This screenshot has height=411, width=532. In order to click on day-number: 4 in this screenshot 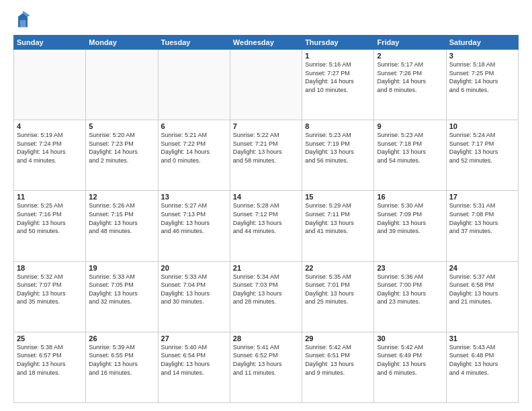, I will do `click(50, 126)`.